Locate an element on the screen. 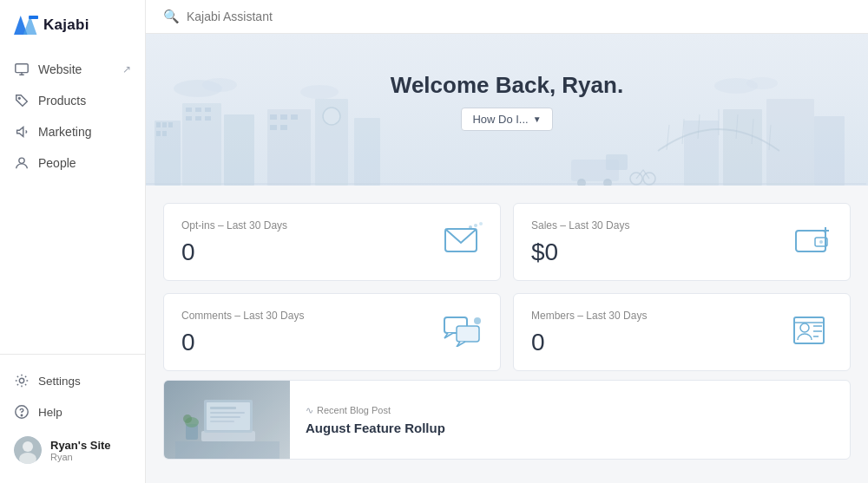  sidebar-item-people-label: People is located at coordinates (57, 163).